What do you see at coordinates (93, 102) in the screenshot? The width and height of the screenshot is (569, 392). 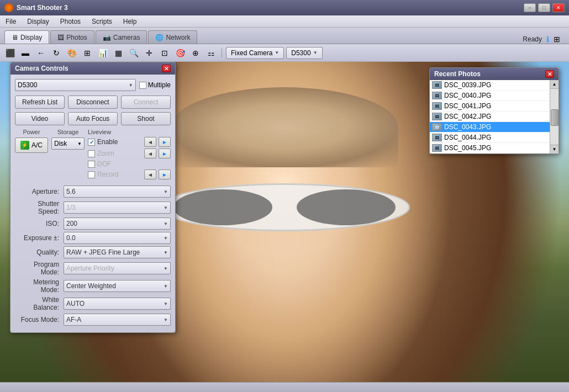 I see `disconnect-button: Disconnect` at bounding box center [93, 102].